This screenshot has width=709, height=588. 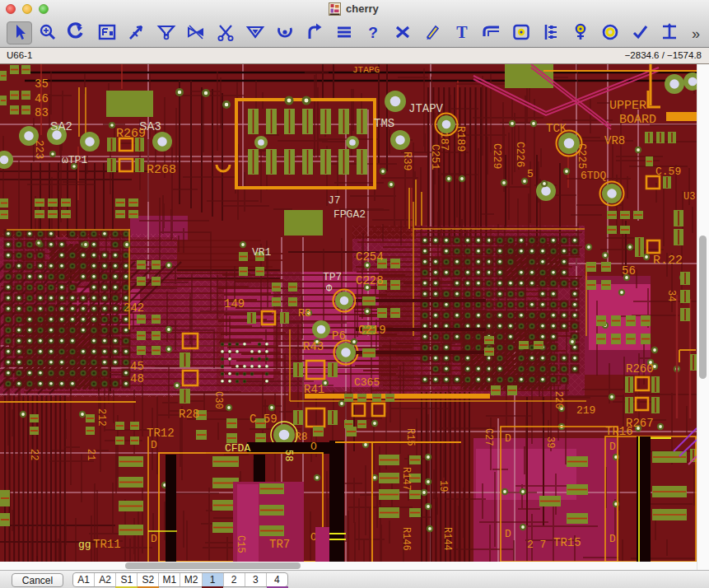 I want to click on svg-text: 242, so click(x=133, y=308).